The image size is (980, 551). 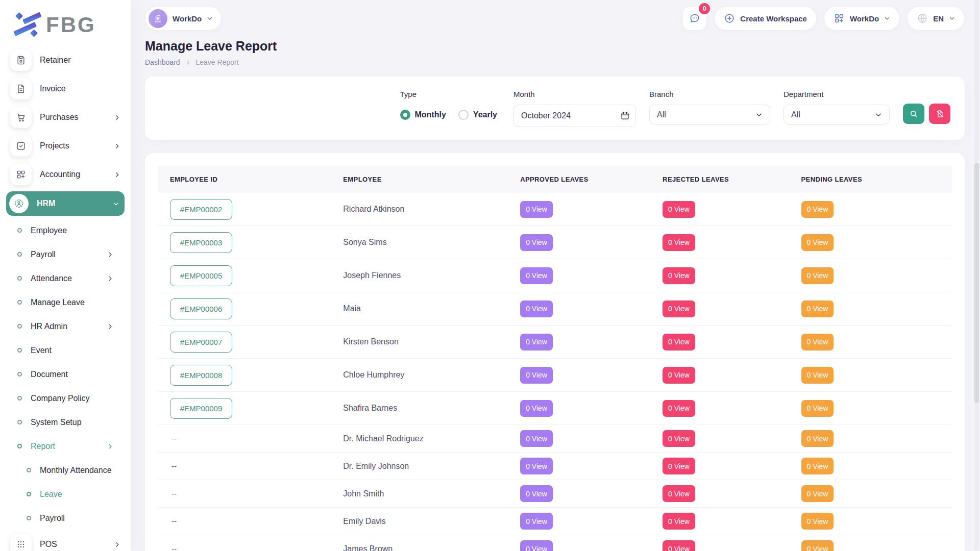 What do you see at coordinates (201, 309) in the screenshot?
I see `employee-id-button: #EMP00006` at bounding box center [201, 309].